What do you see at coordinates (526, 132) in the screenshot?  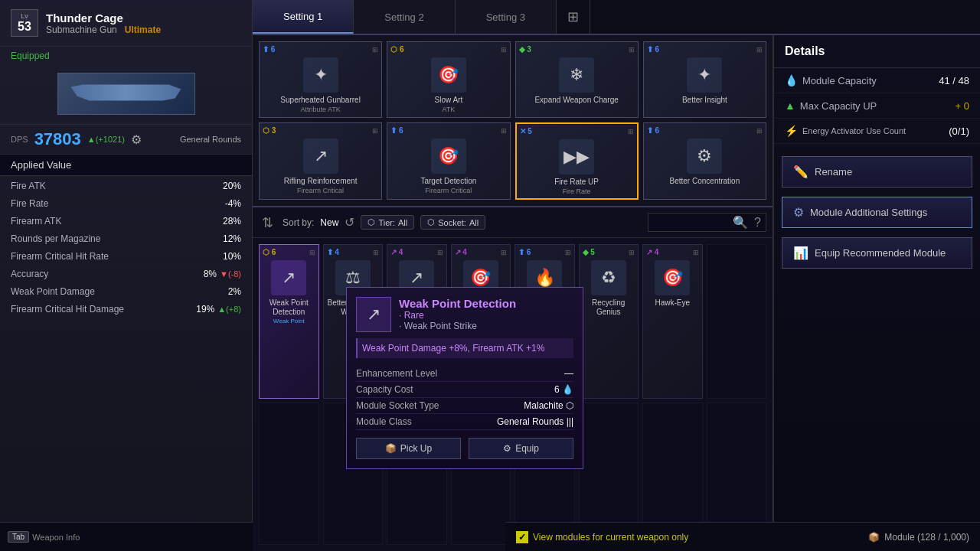 I see `module-level-7: ✕ 5` at bounding box center [526, 132].